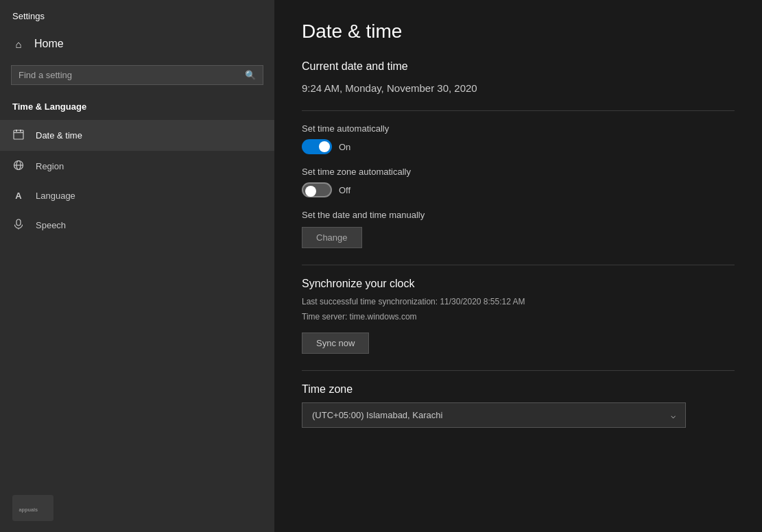 This screenshot has width=762, height=532. What do you see at coordinates (519, 171) in the screenshot?
I see `set-timezone-auto-label: Set time zone automatically` at bounding box center [519, 171].